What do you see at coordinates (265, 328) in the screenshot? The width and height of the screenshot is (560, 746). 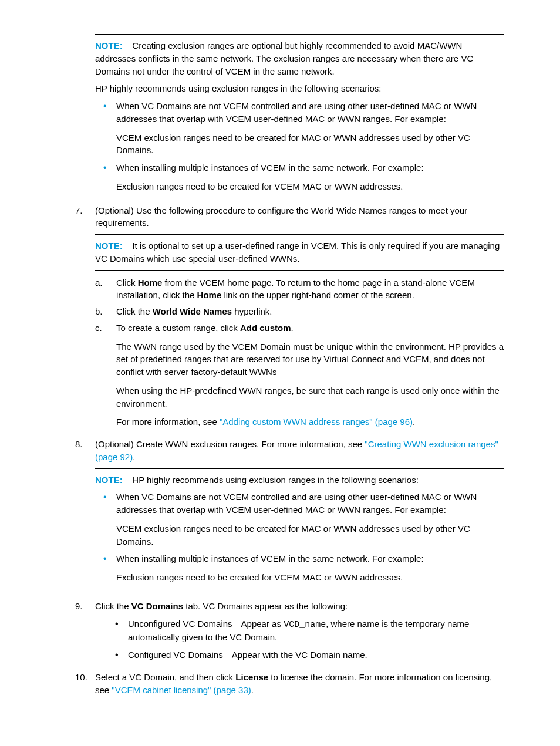 I see `add-custom-bold: Add custom` at bounding box center [265, 328].